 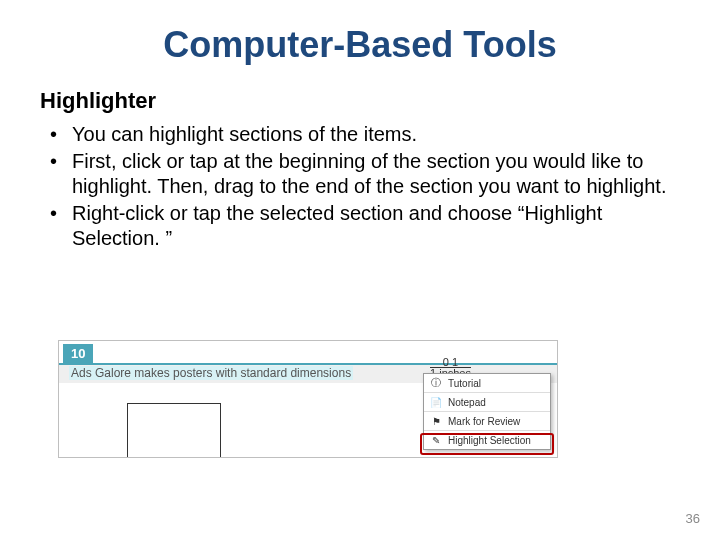 What do you see at coordinates (487, 440) in the screenshot?
I see `menu-item-highlight-selection: ✎ Highlight Selection` at bounding box center [487, 440].